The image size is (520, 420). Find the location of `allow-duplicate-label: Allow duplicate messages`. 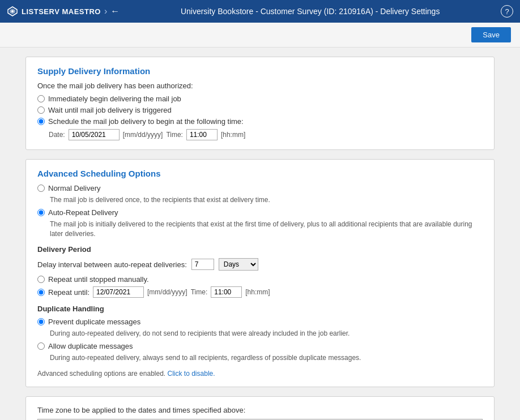

allow-duplicate-label: Allow duplicate messages is located at coordinates (91, 346).